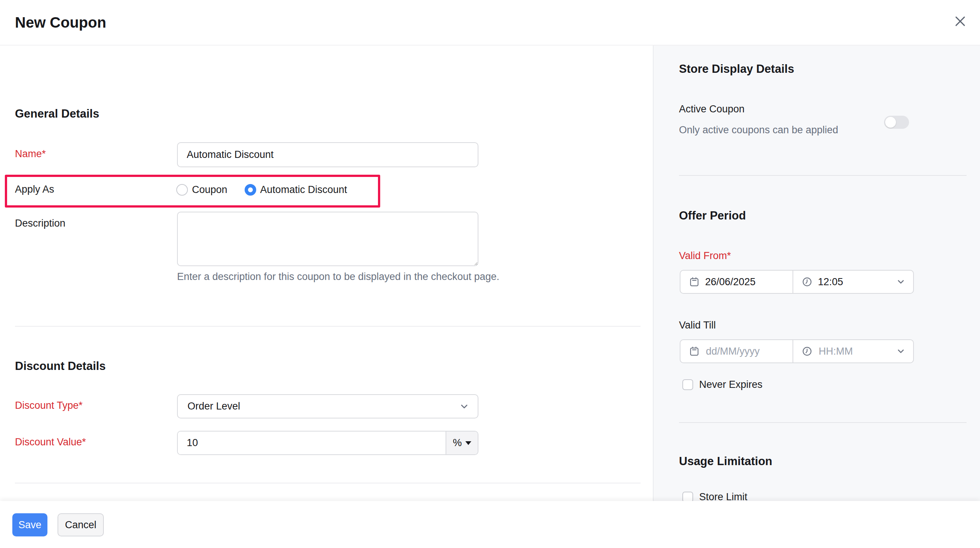 Image resolution: width=980 pixels, height=548 pixels. Describe the element at coordinates (891, 122) in the screenshot. I see `toggle-knob` at that location.